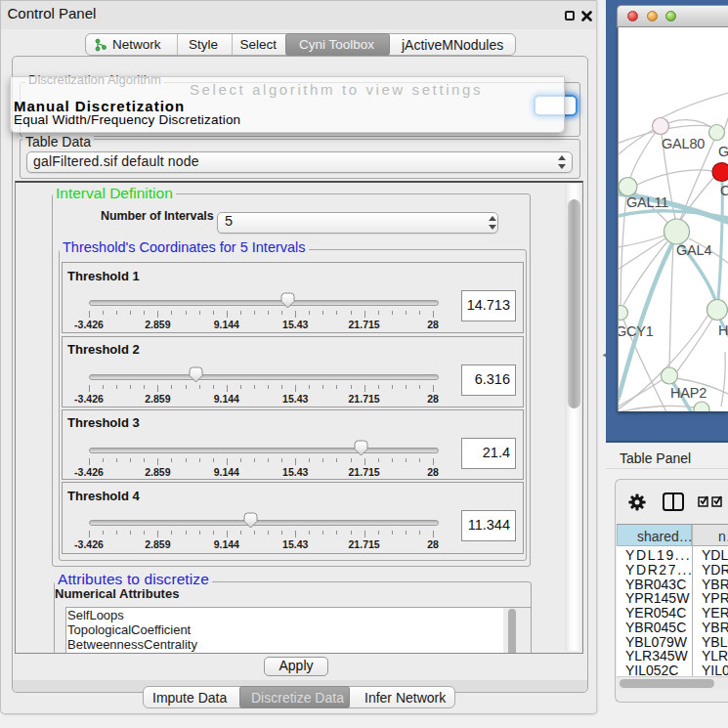 This screenshot has width=728, height=728. What do you see at coordinates (723, 330) in the screenshot?
I see `svg-text: H` at bounding box center [723, 330].